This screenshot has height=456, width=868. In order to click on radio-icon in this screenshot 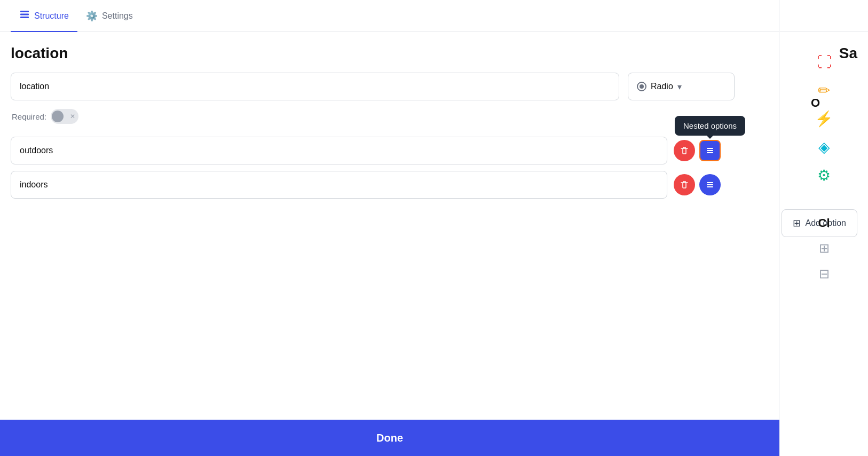, I will do `click(642, 87)`.